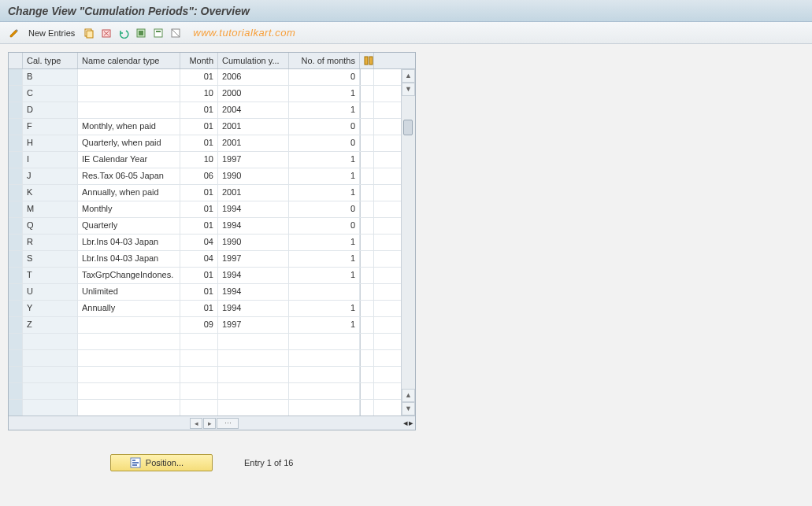  What do you see at coordinates (50, 127) in the screenshot?
I see `cell-caltype: F` at bounding box center [50, 127].